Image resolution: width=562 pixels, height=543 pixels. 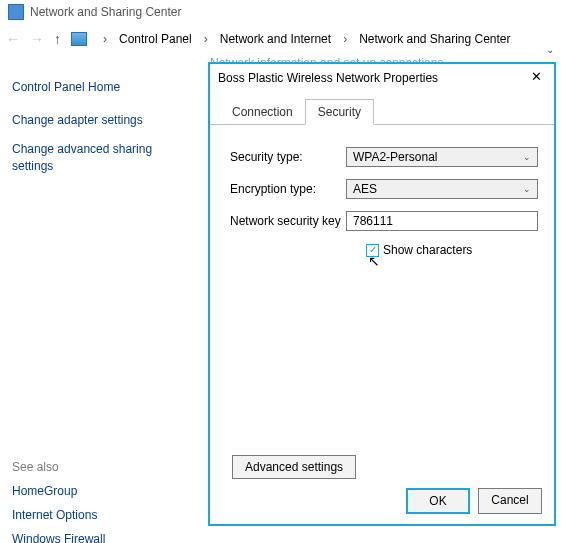 I want to click on advanced-settings-area: Advanced settings, so click(x=294, y=467).